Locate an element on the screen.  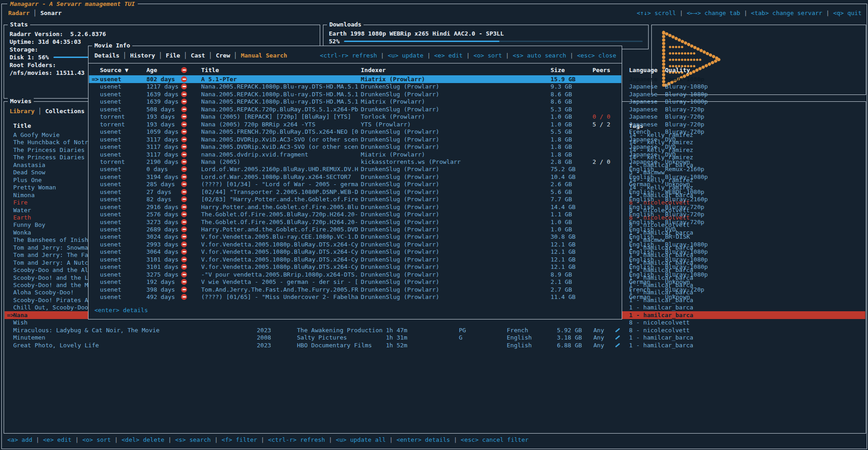
release-row: usenet398 daysTom.And.Jerry.The.Fast.And… is located at coordinates (355, 289).